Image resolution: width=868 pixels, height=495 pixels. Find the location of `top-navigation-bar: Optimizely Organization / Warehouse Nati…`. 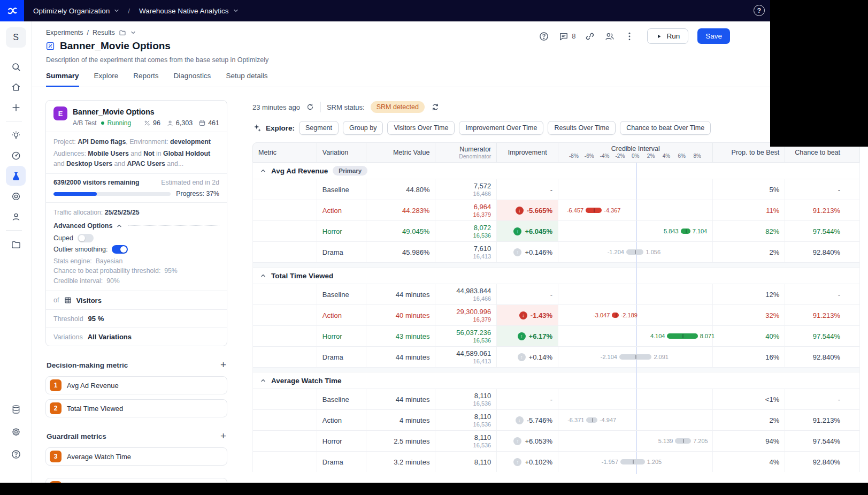

top-navigation-bar: Optimizely Organization / Warehouse Nati… is located at coordinates (434, 11).